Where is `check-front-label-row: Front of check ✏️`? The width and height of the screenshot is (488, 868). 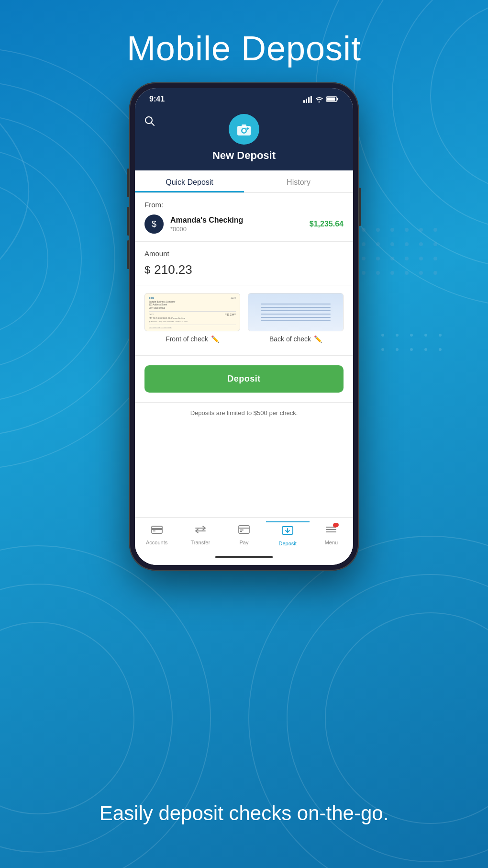 check-front-label-row: Front of check ✏️ is located at coordinates (192, 339).